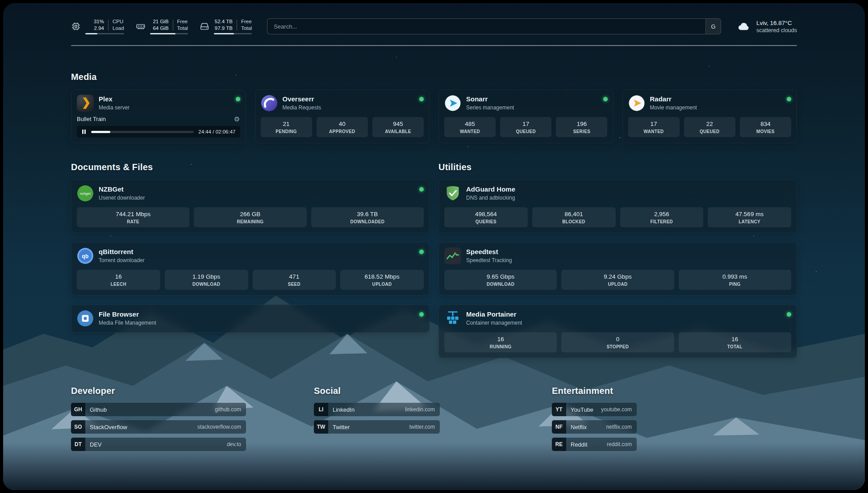  I want to click on plex-meta: Plex Media server, so click(165, 103).